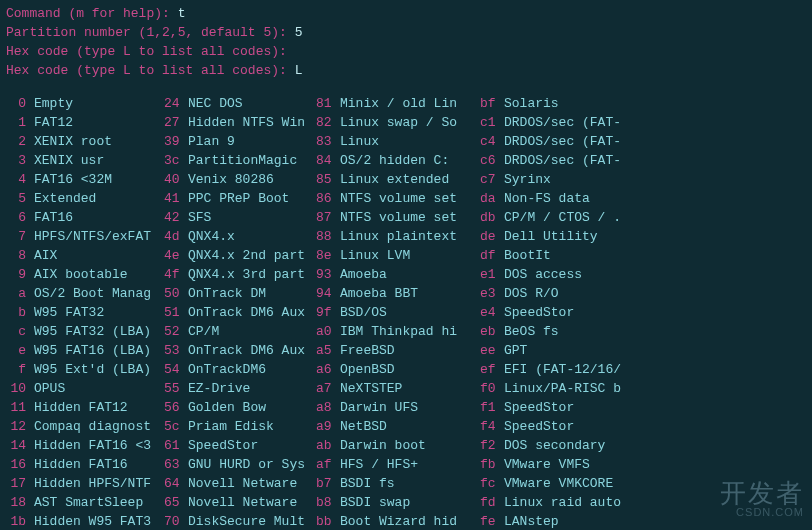 The width and height of the screenshot is (812, 530). What do you see at coordinates (492, 236) in the screenshot?
I see `type-code: de` at bounding box center [492, 236].